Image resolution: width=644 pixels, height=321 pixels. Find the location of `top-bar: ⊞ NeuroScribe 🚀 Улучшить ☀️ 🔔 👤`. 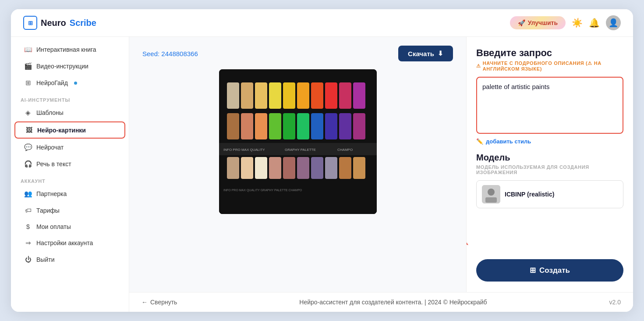

top-bar: ⊞ NeuroScribe 🚀 Улучшить ☀️ 🔔 👤 is located at coordinates (322, 23).